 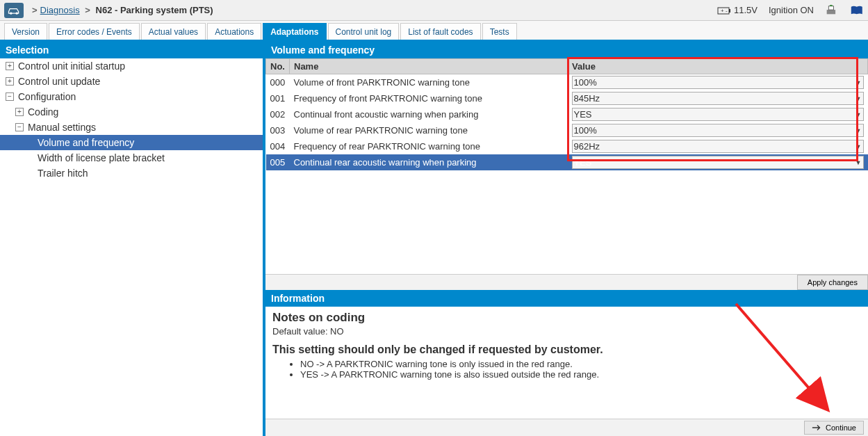 What do you see at coordinates (791, 10) in the screenshot?
I see `ignition-status: Ignition ON` at bounding box center [791, 10].